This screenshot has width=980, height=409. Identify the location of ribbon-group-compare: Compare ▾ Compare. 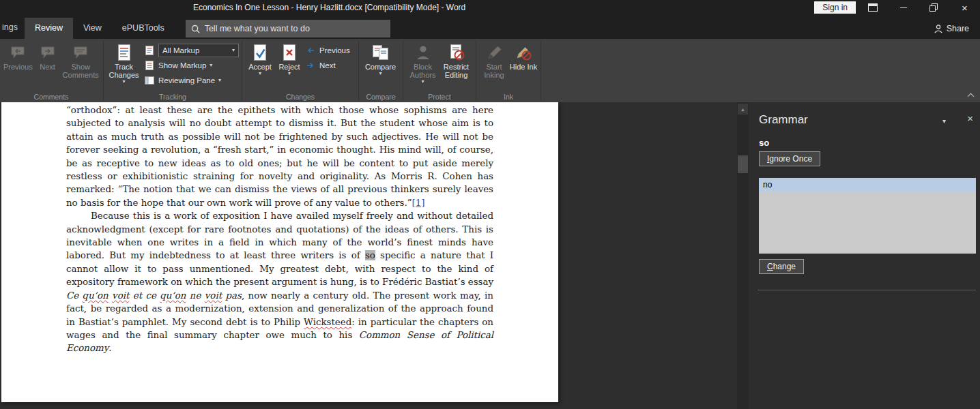
(381, 71).